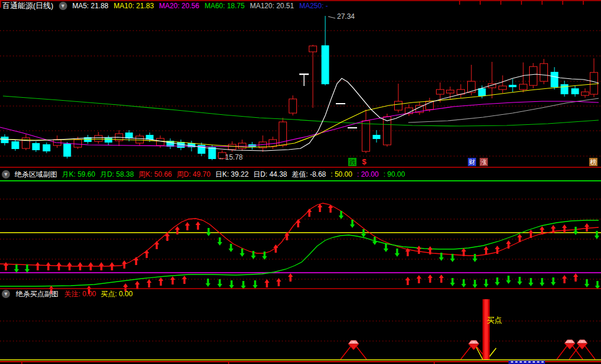  What do you see at coordinates (80, 294) in the screenshot?
I see `value-field: 关注: 0.00` at bounding box center [80, 294].